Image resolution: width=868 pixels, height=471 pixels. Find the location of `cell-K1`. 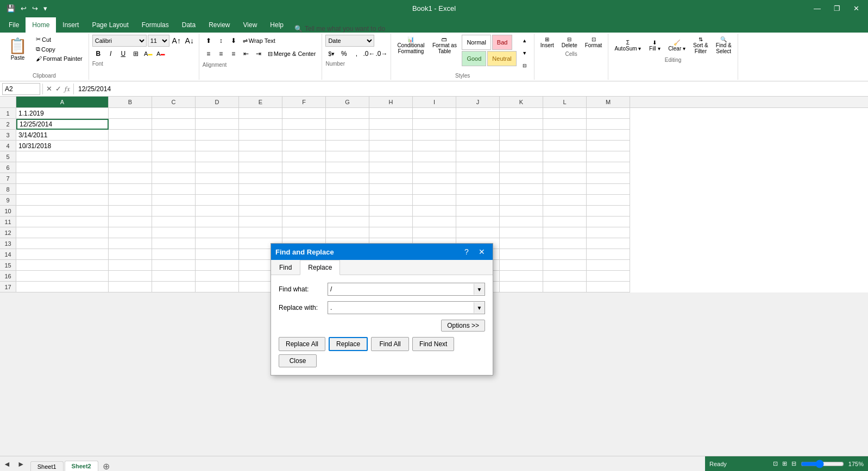

cell-K1 is located at coordinates (521, 113).